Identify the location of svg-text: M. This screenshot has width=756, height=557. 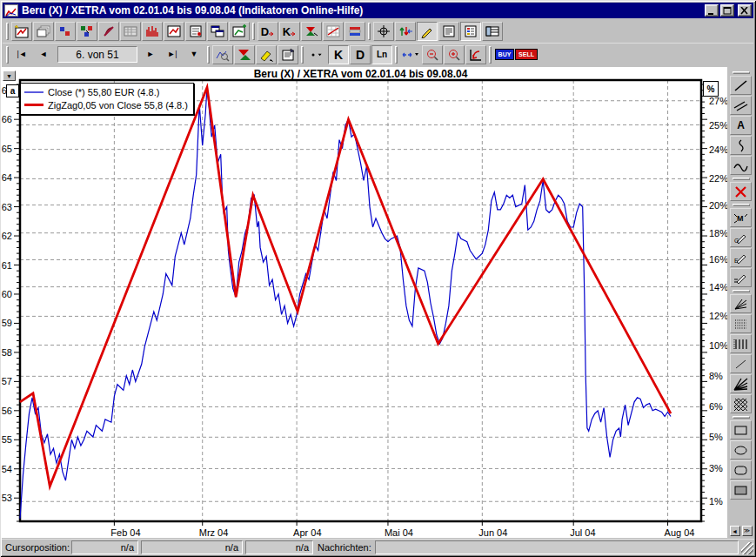
(740, 218).